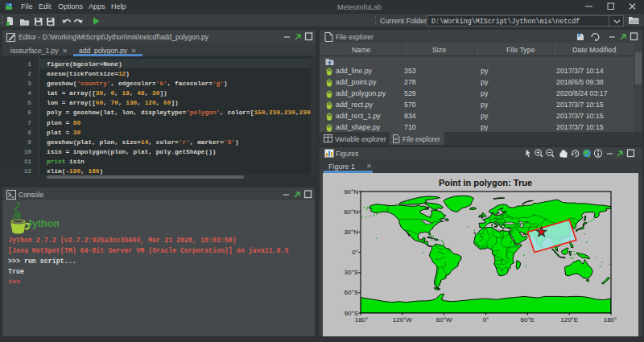  I want to click on svg-text: Point in polygon: True, so click(485, 183).